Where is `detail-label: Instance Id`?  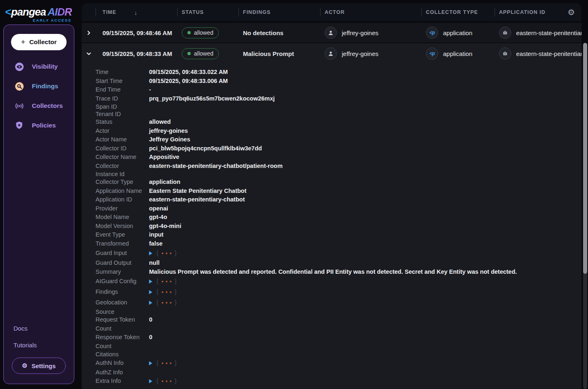
detail-label: Instance Id is located at coordinates (122, 174).